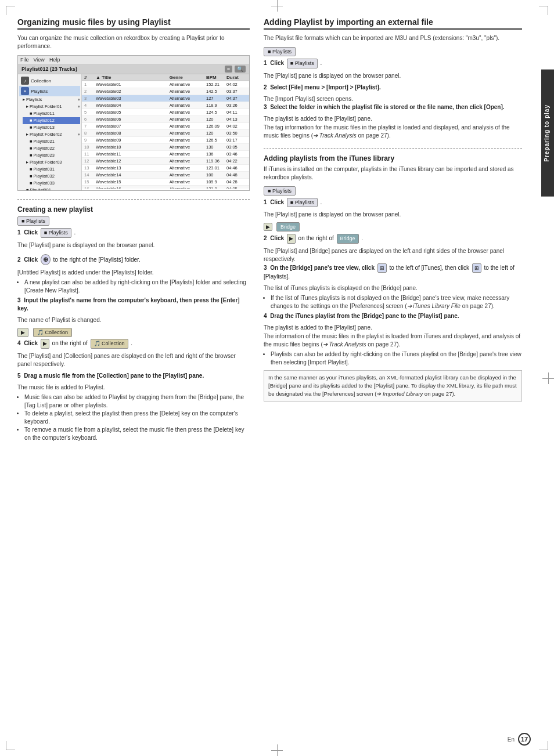 Image resolution: width=554 pixels, height=756 pixels. What do you see at coordinates (137, 418) in the screenshot?
I see `step5-bullets: Music files can also be added to Playlis…` at bounding box center [137, 418].